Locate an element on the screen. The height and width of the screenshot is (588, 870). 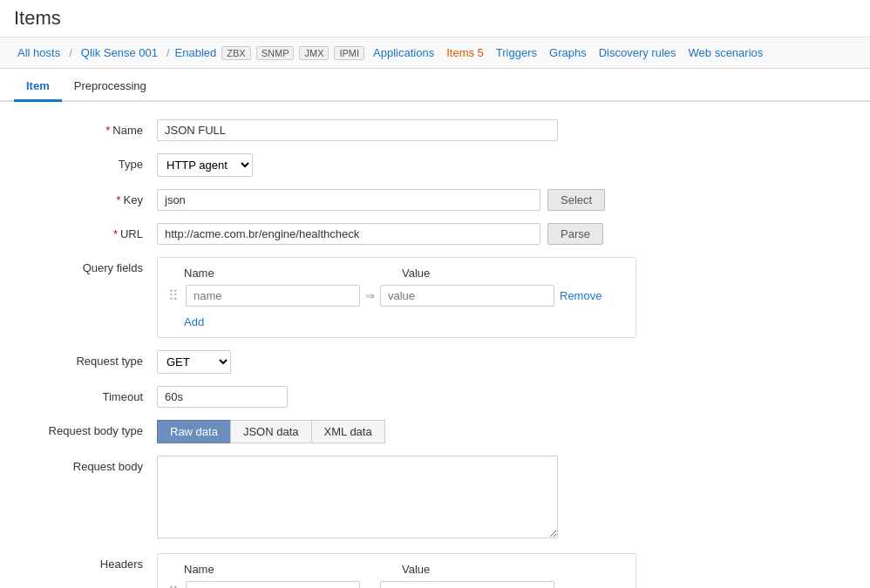
nav-triggers: Triggers is located at coordinates (516, 52).